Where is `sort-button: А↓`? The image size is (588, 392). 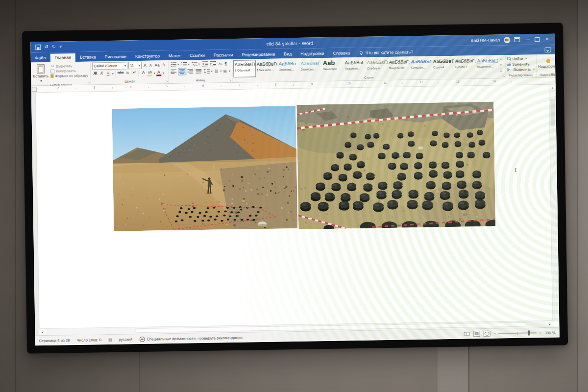
sort-button: А↓ is located at coordinates (220, 64).